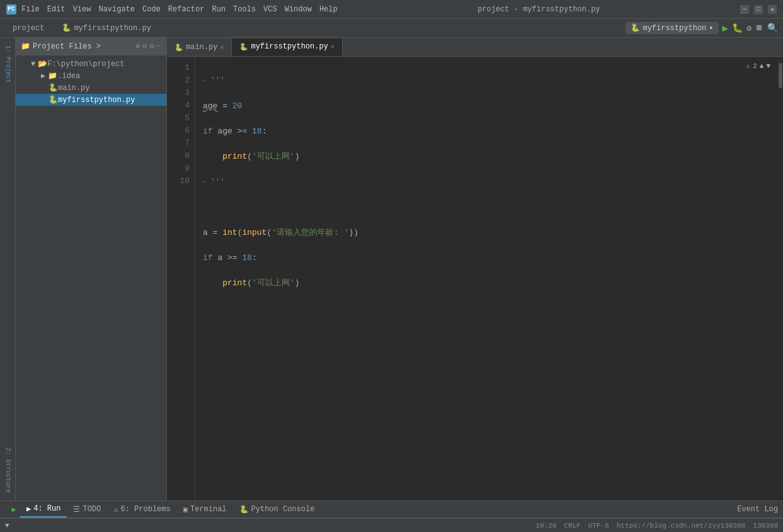  I want to click on myfirst-tab-label: myfirsstpython.py, so click(289, 47).